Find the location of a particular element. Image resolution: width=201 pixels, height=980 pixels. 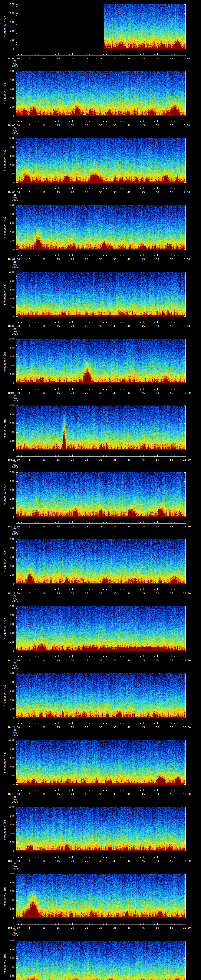

end-time-label: 8:00 is located at coordinates (187, 259).